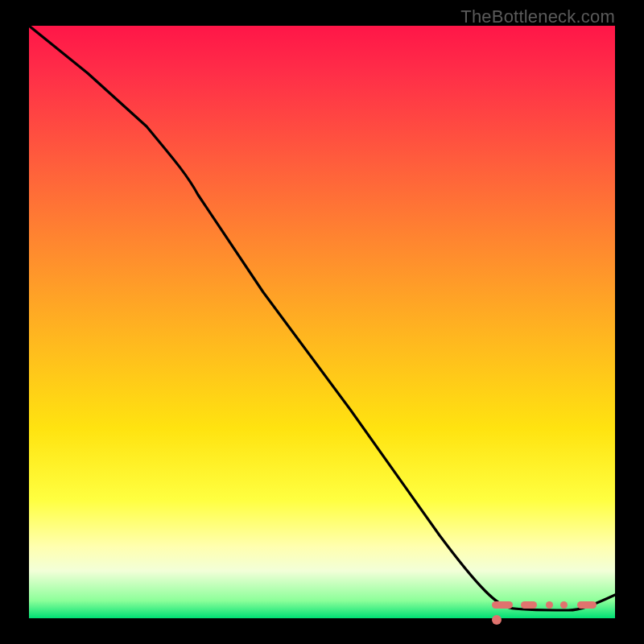  What do you see at coordinates (497, 620) in the screenshot?
I see `marker-dot` at bounding box center [497, 620].